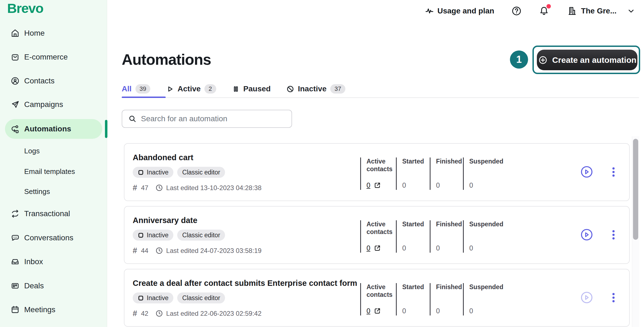 This screenshot has height=327, width=644. What do you see at coordinates (530, 11) in the screenshot?
I see `top-bar: Usage and plan The Gre...` at bounding box center [530, 11].